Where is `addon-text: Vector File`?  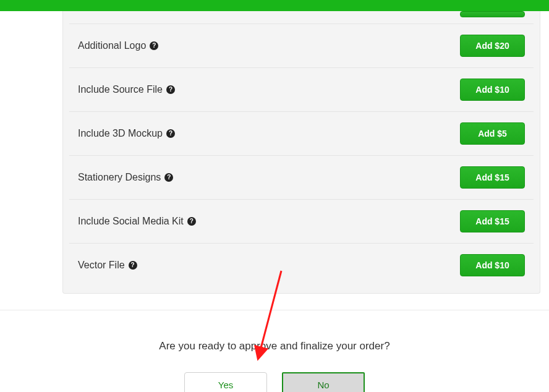
addon-text: Vector File is located at coordinates (101, 265).